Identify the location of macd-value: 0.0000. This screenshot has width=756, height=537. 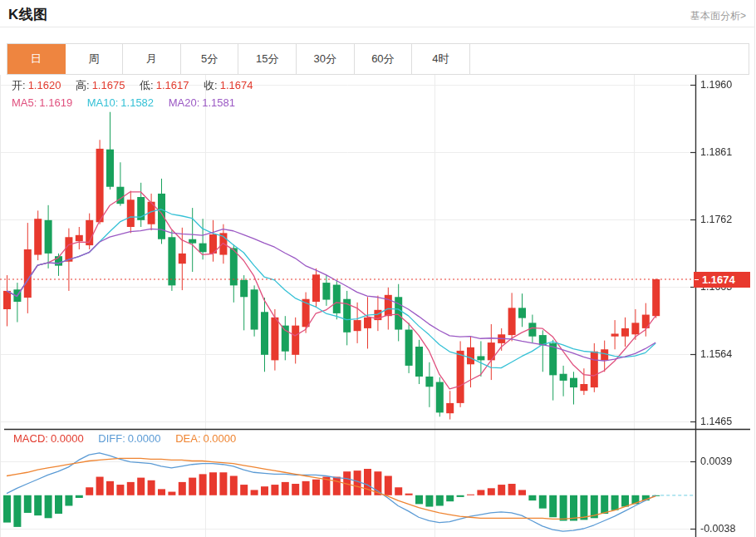
(67, 439).